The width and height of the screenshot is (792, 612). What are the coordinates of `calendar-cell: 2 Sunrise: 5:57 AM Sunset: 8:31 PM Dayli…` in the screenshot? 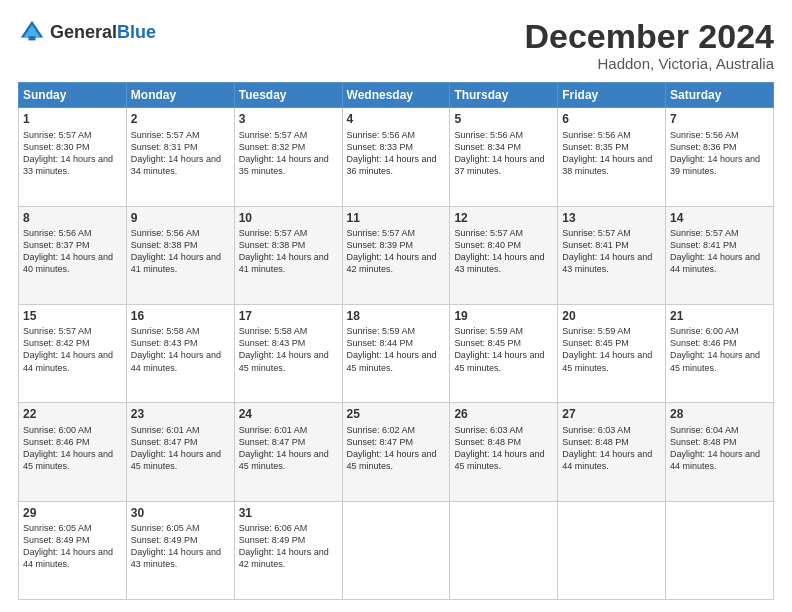 It's located at (180, 157).